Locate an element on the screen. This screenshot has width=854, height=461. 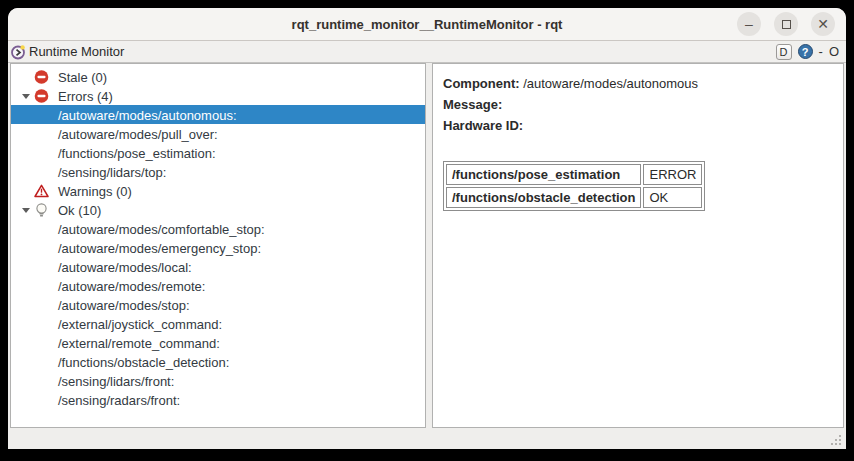
tree-item: /autoware/modes/remote: is located at coordinates (218, 286).